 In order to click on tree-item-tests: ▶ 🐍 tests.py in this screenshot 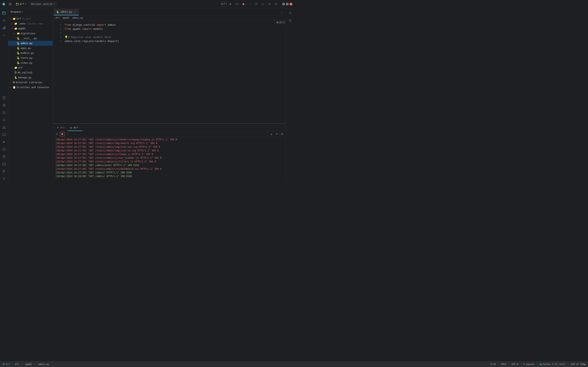, I will do `click(31, 58)`.